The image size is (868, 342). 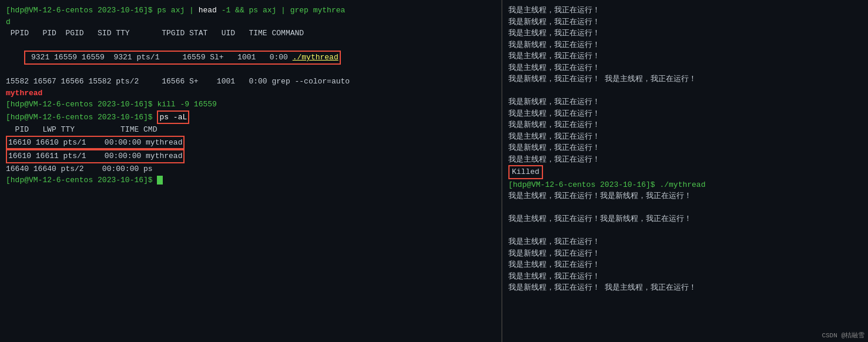 What do you see at coordinates (250, 118) in the screenshot?
I see `cmd-line-ps: [hdp@VM-12-6-centos 2023-10-16]$ ps -aL` at bounding box center [250, 118].